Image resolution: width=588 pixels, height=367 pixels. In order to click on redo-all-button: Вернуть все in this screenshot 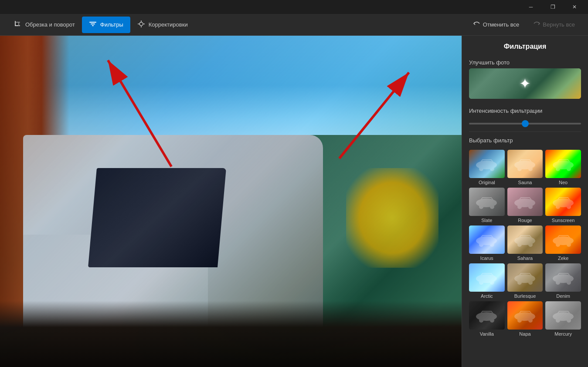, I will do `click(554, 24)`.